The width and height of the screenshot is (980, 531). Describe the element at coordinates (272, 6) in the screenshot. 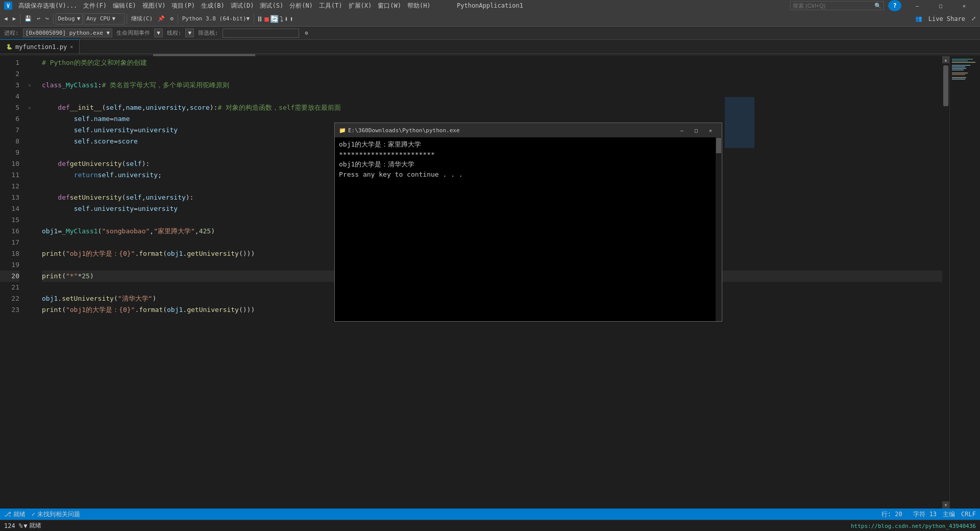

I see `menu-item-test: 测试(S)` at that location.